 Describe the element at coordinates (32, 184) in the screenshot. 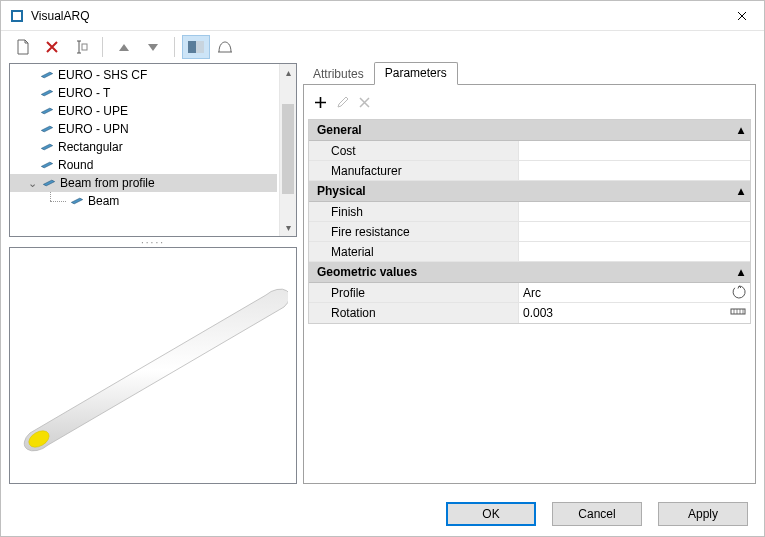

I see `chevron-down-icon: ⌄` at that location.